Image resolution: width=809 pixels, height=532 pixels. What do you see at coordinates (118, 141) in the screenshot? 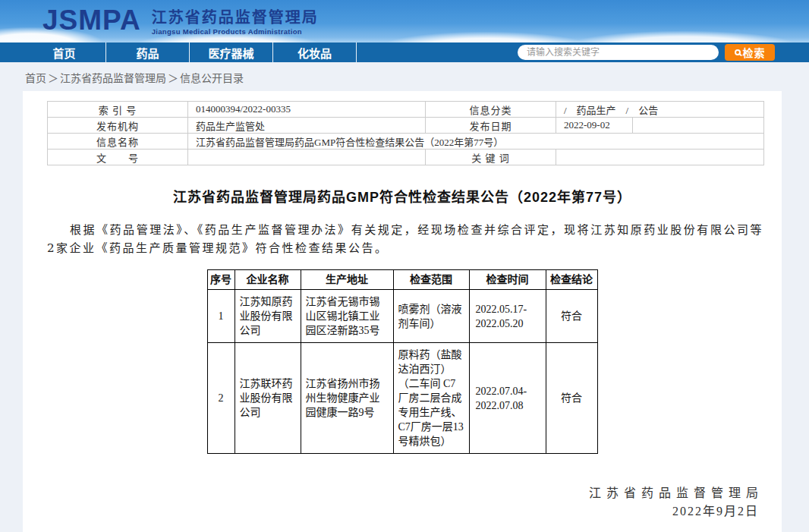
I see `meta-label-name: 信息名称` at bounding box center [118, 141].